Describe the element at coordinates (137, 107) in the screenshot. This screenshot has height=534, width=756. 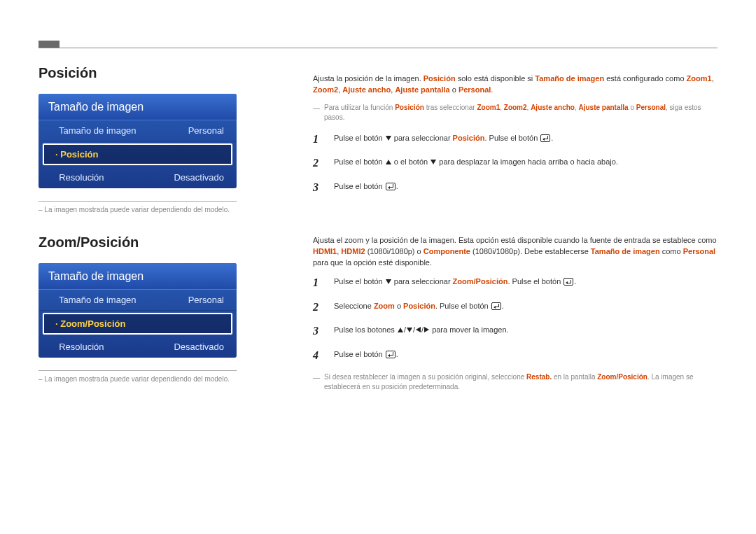
I see `menu1-title: Tamaño de imagen` at that location.